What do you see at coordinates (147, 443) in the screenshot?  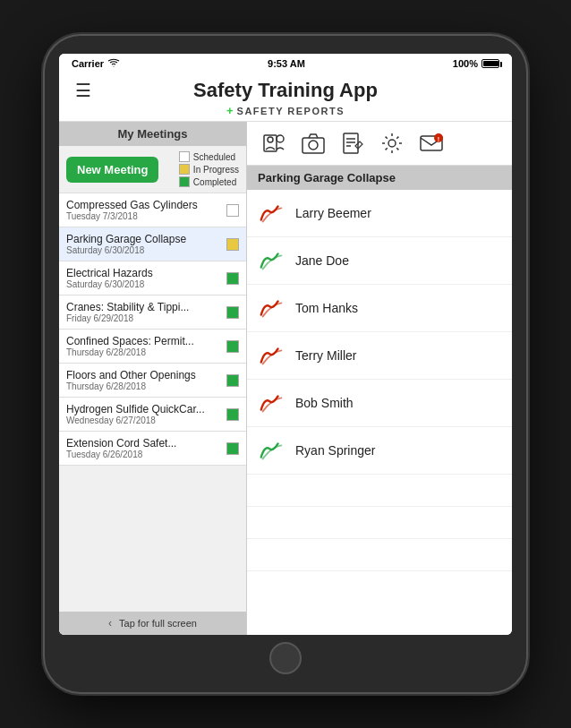 I see `meeting-name: Extension Cord Safet...` at bounding box center [147, 443].